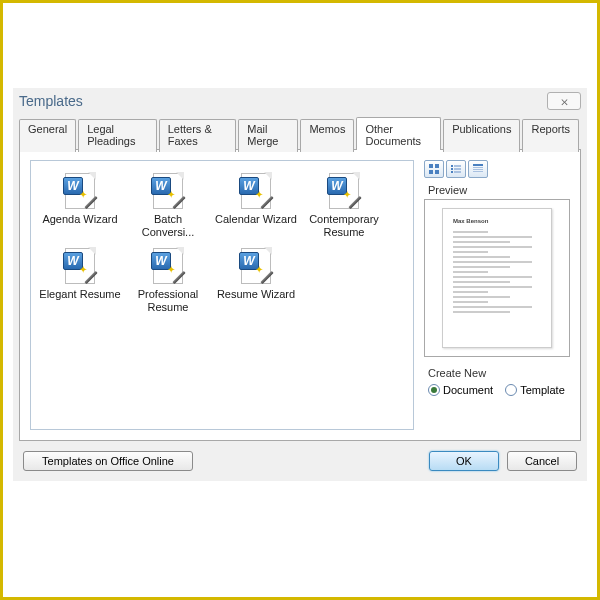 The image size is (600, 600). I want to click on template-label: Elegant Resume, so click(80, 294).